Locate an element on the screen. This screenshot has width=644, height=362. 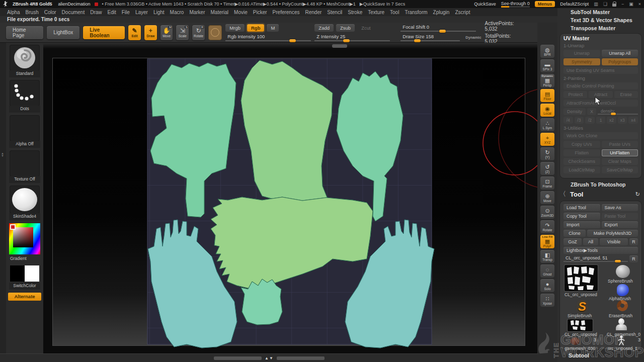
use-existing-uv-seams-button: Use Existing UV Seams is located at coordinates (601, 70).